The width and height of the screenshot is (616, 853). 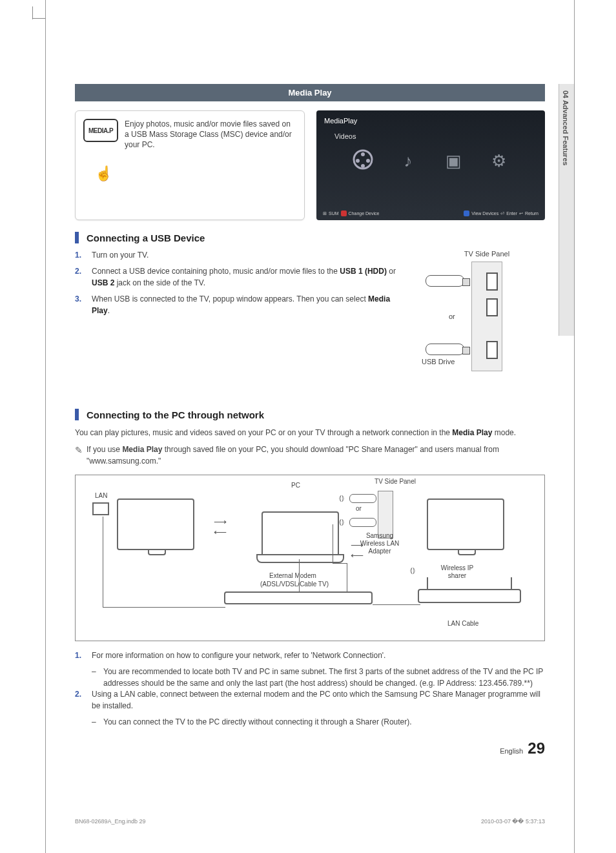 I want to click on tv-preview-screenshot: MediaPlay Videos ♪ ▣ ⚙ ⊞ SUM Change Devi…, so click(x=431, y=165).